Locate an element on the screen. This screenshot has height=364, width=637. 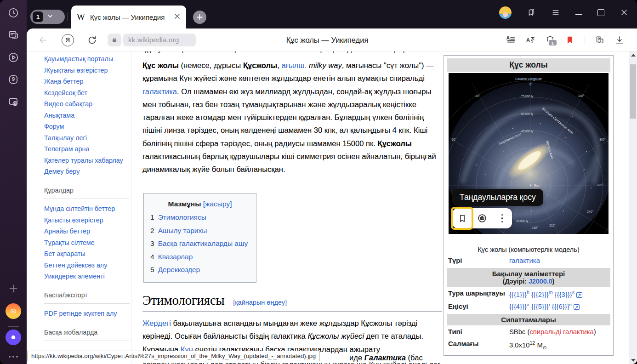
download-icon is located at coordinates (620, 40).